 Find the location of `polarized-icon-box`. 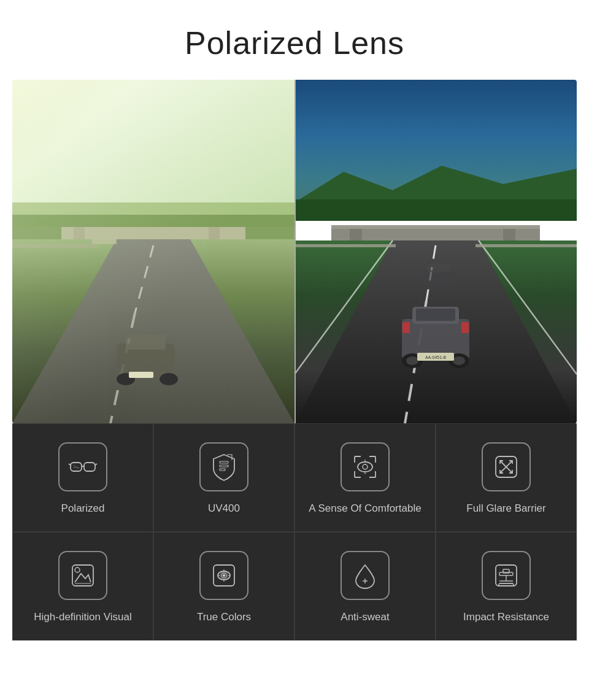

polarized-icon-box is located at coordinates (83, 467).